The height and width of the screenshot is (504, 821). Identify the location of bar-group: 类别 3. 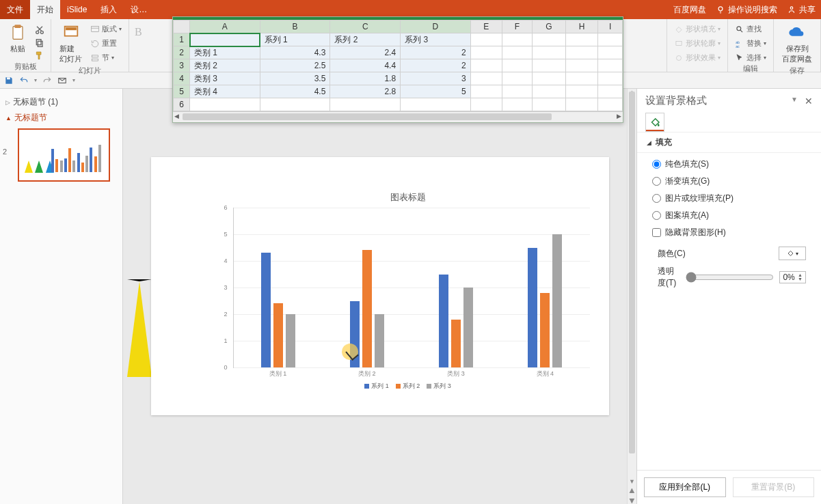
(456, 288).